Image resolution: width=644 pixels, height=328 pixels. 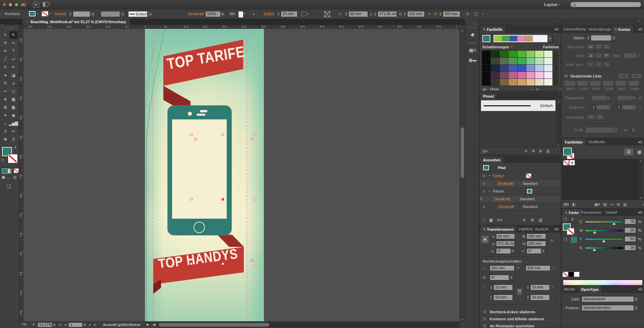 I want to click on zoom-window-button, so click(x=16, y=5).